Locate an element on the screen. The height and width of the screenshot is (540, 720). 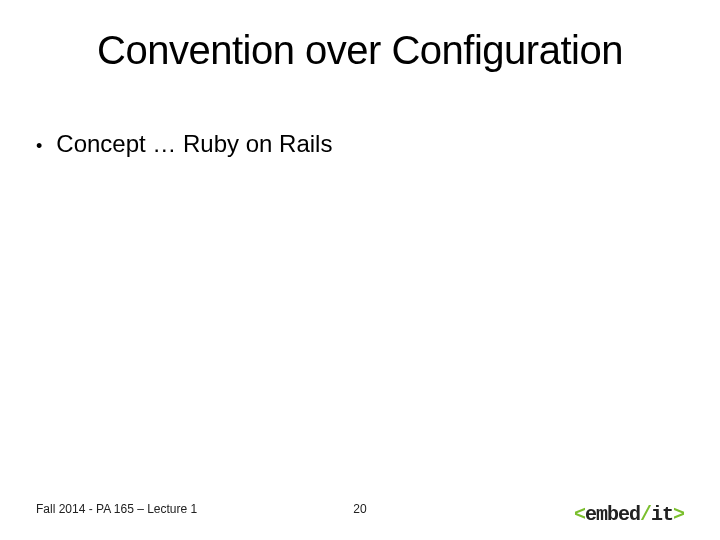
logo-angle-right-icon: > is located at coordinates (678, 514).